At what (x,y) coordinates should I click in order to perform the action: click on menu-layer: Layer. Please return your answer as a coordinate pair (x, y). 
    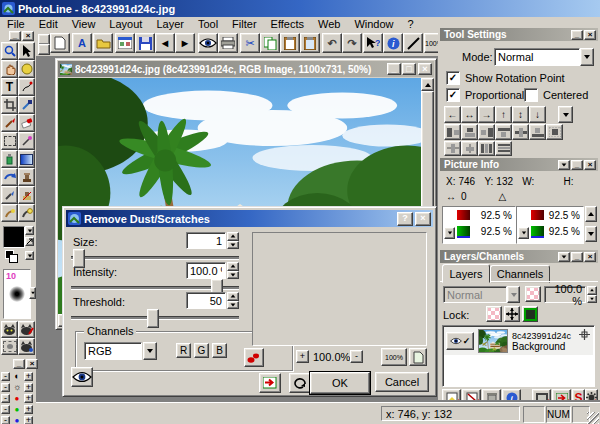
    Looking at the image, I should click on (170, 24).